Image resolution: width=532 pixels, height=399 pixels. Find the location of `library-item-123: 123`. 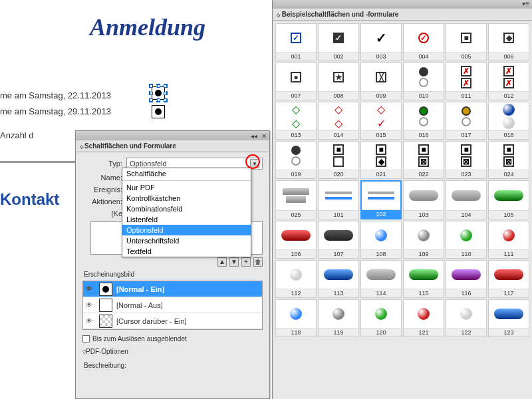

library-item-123: 123 is located at coordinates (509, 318).